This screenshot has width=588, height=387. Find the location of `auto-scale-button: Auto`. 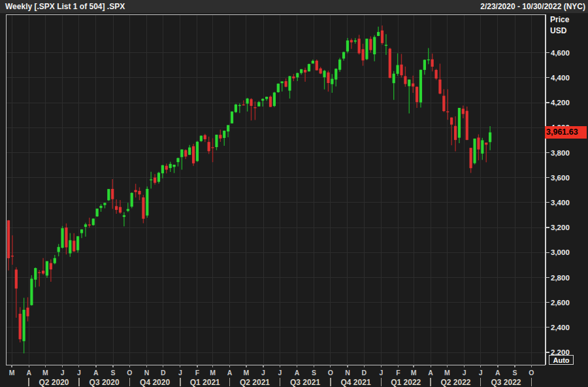

auto-scale-button: Auto is located at coordinates (561, 360).